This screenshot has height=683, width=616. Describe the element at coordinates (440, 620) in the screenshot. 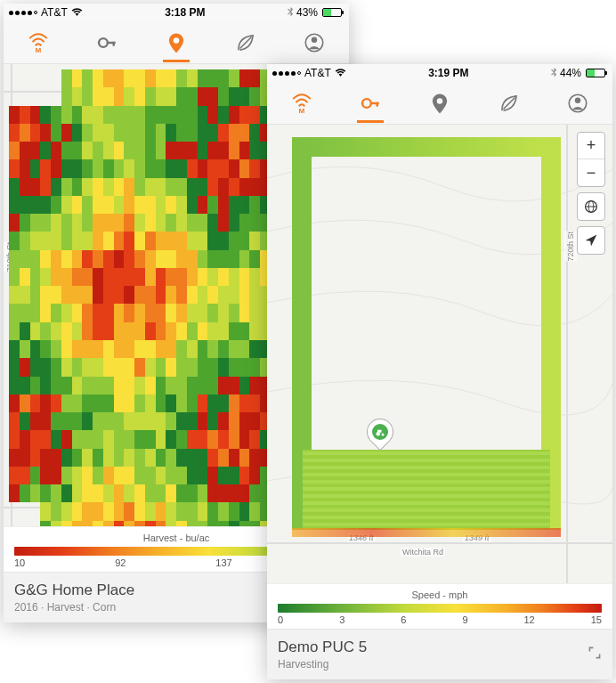

I see `legend-scale: 03691215` at that location.